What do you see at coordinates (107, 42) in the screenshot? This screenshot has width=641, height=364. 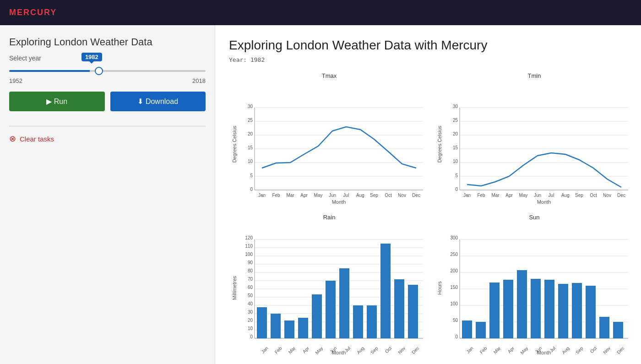 I see `sidebar-title: Exploring London Weather Data` at bounding box center [107, 42].